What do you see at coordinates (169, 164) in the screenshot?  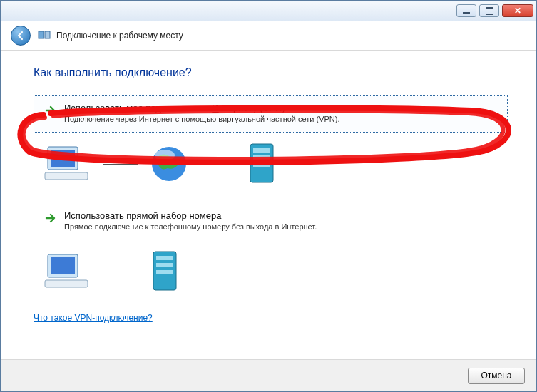 I see `globe-icon` at bounding box center [169, 164].